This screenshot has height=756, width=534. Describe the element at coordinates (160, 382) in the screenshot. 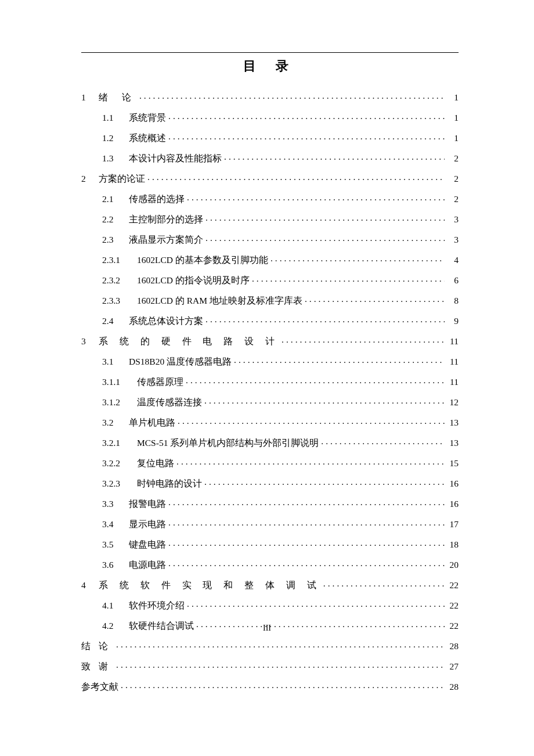

I see `toc-entry-label: 传感器原理` at that location.